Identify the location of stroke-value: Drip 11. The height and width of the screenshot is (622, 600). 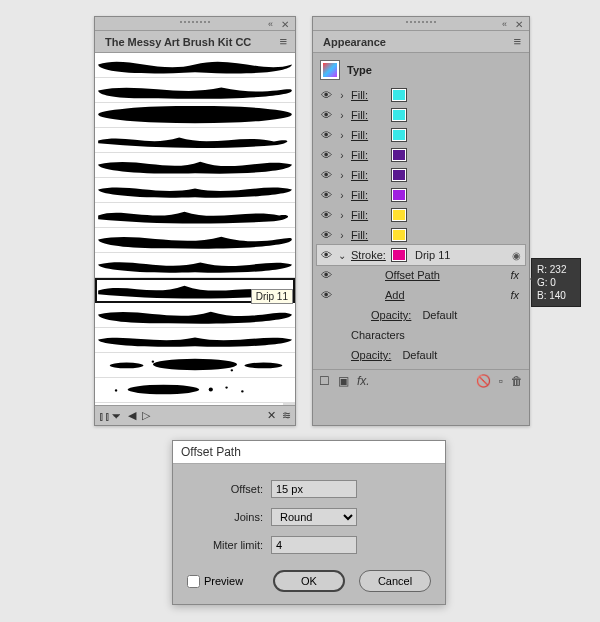
(432, 255).